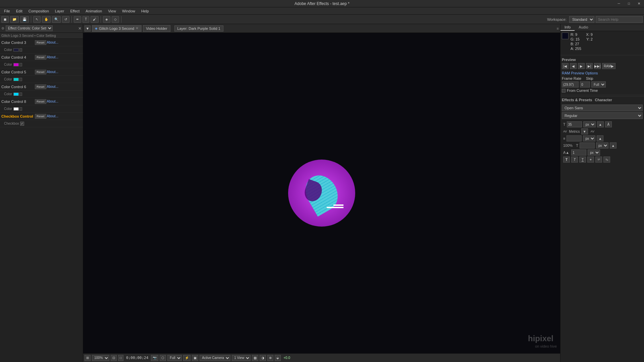  What do you see at coordinates (255, 358) in the screenshot?
I see `render-btn: ▦` at bounding box center [255, 358].